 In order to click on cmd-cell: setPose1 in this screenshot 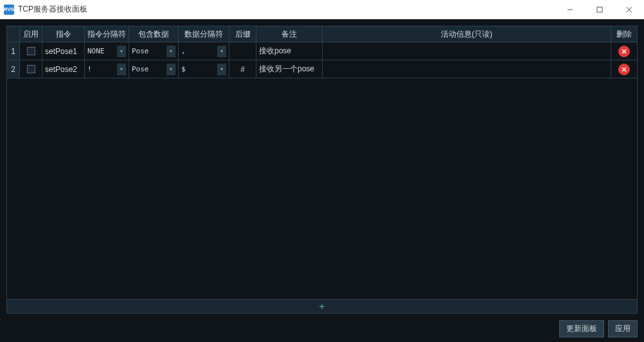, I will do `click(64, 51)`.